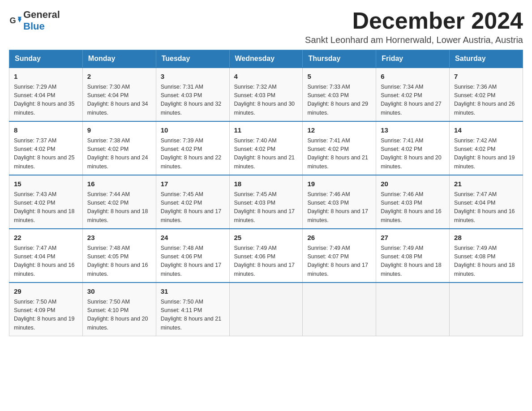  Describe the element at coordinates (413, 148) in the screenshot. I see `table-row: 13Sunrise: 7:41 AMSunset: 4:02 PMDayligh…` at that location.